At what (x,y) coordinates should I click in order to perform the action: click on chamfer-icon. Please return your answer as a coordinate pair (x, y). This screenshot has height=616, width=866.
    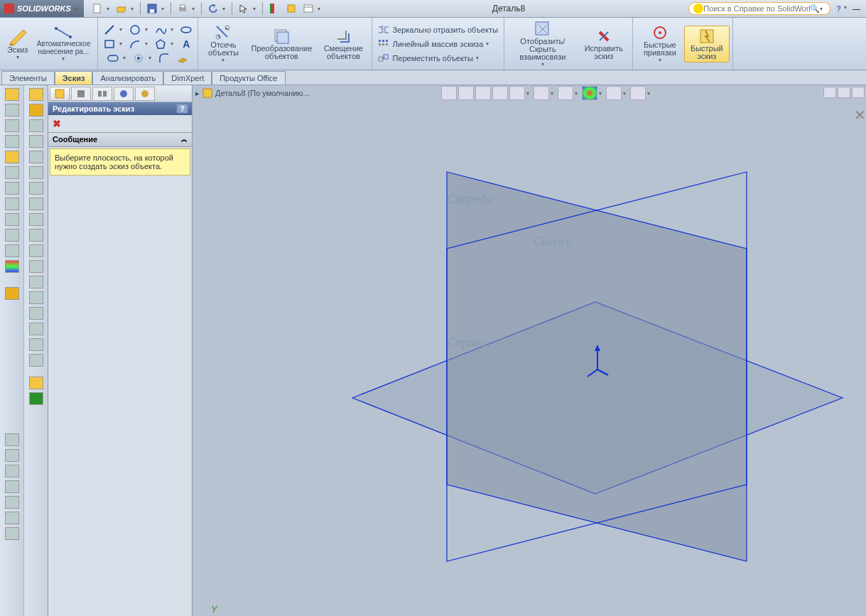
    Looking at the image, I should click on (12, 251).